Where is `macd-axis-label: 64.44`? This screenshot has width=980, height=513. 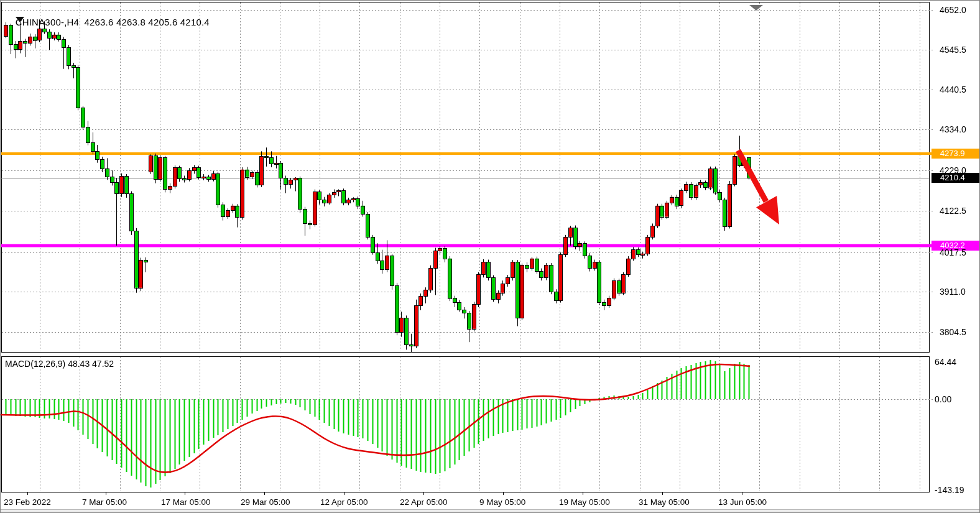 macd-axis-label: 64.44 is located at coordinates (945, 362).